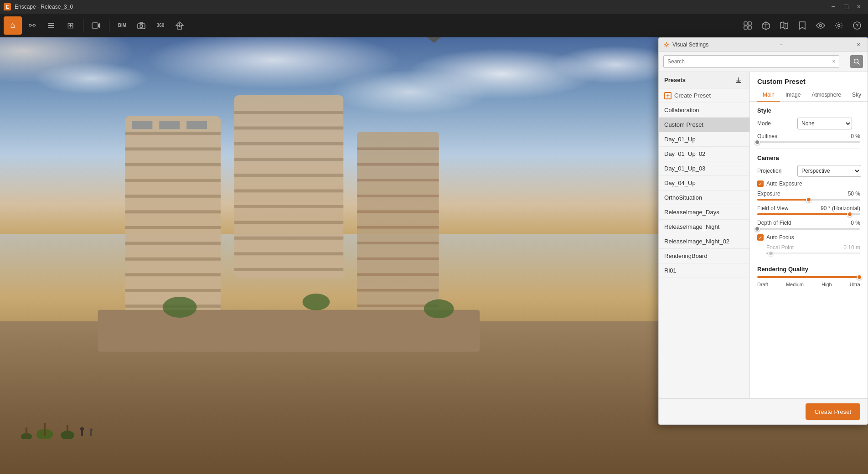 The image size is (868, 474). Describe the element at coordinates (784, 26) in the screenshot. I see `map-button` at that location.